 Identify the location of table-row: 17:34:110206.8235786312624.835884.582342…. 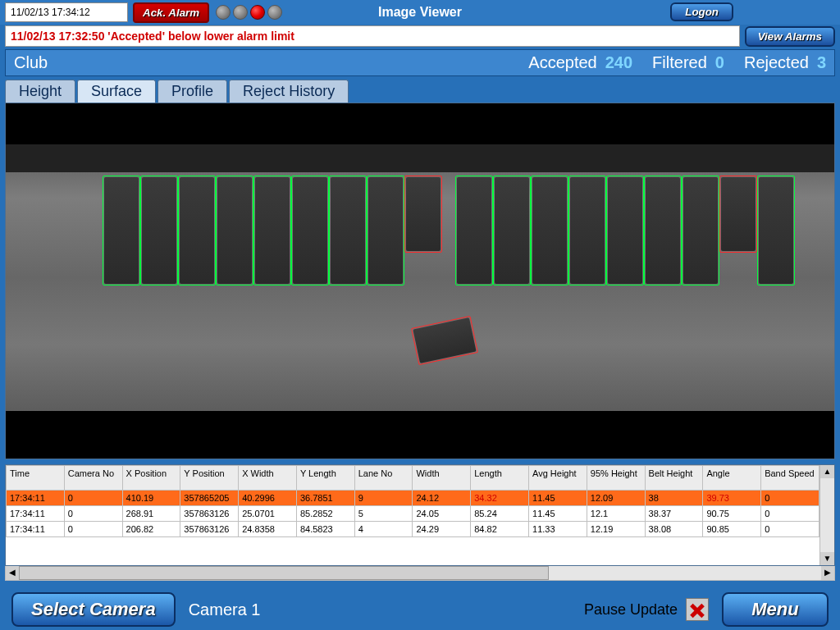
(413, 530).